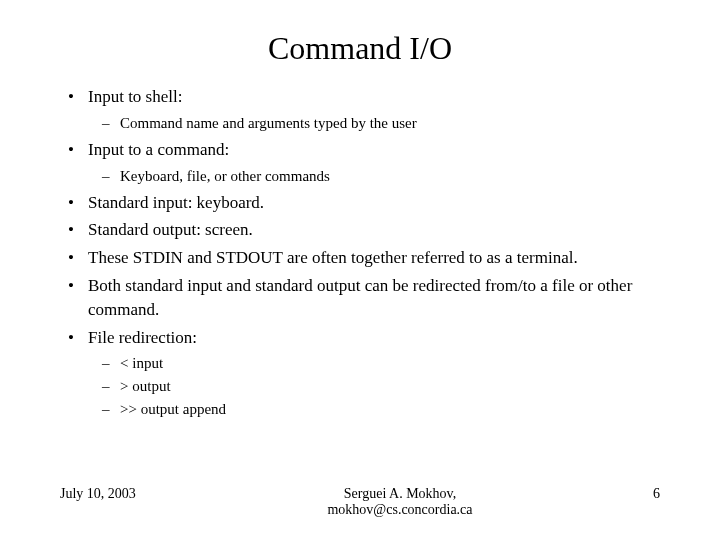 Image resolution: width=720 pixels, height=540 pixels. What do you see at coordinates (360, 110) in the screenshot?
I see `bullet-item: Input to shell: Command name and argumen…` at bounding box center [360, 110].